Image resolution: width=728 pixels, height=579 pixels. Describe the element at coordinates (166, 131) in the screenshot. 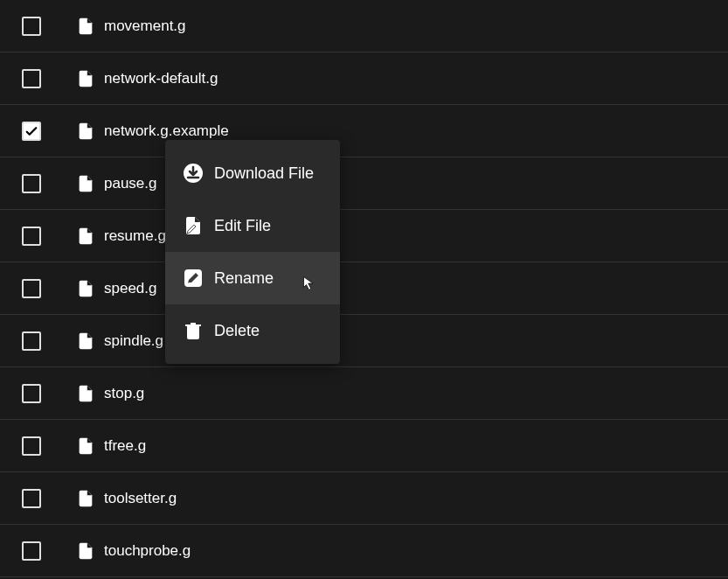

I see `file-name: network.g.example` at that location.